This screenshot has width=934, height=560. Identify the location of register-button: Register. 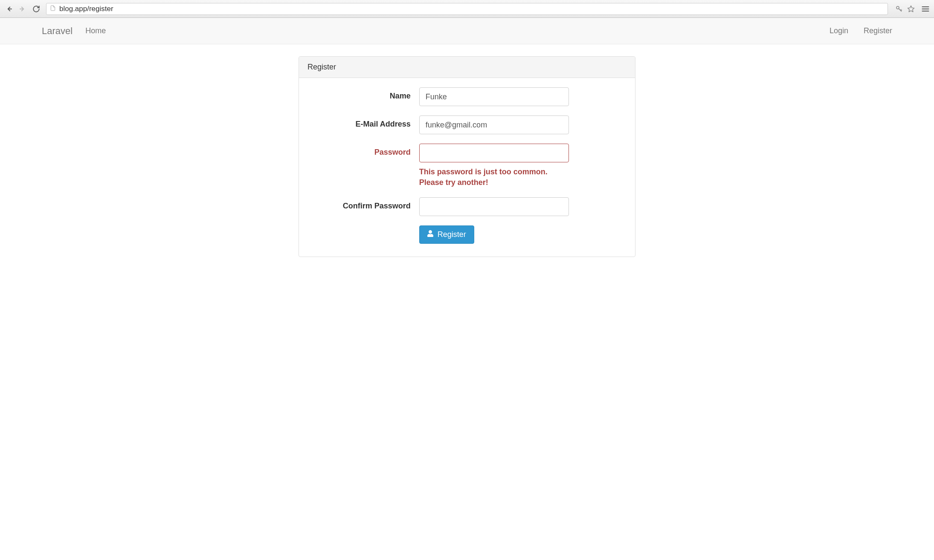
(447, 234).